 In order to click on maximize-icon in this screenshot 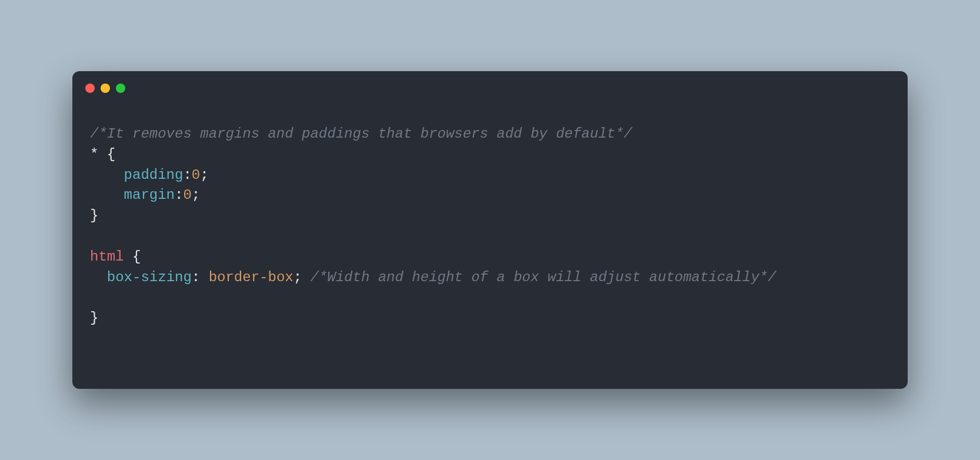, I will do `click(121, 88)`.